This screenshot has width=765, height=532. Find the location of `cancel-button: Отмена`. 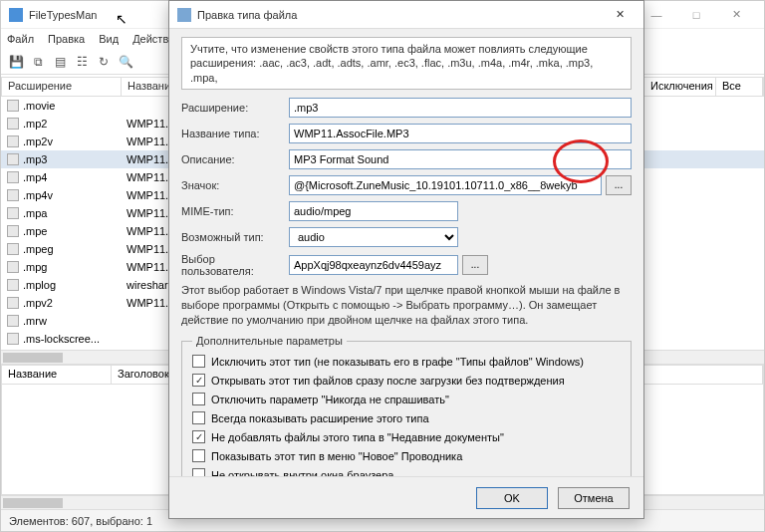

cancel-button: Отмена is located at coordinates (594, 498).